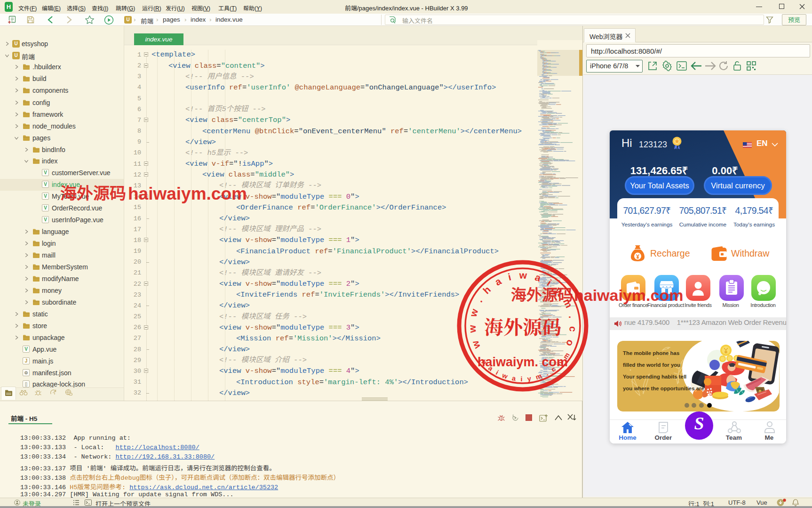  I want to click on svg-text: 海外源码, so click(523, 326).